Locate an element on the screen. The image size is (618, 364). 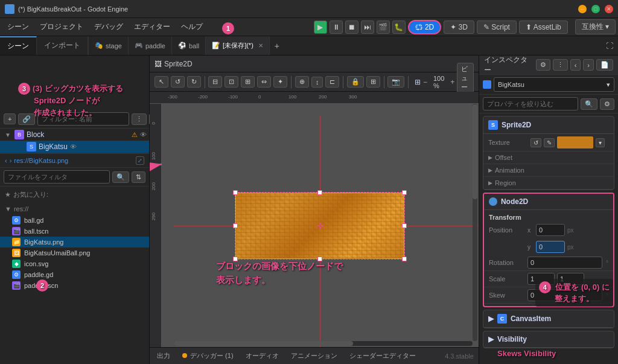
add-tab-button: + is located at coordinates (277, 46).